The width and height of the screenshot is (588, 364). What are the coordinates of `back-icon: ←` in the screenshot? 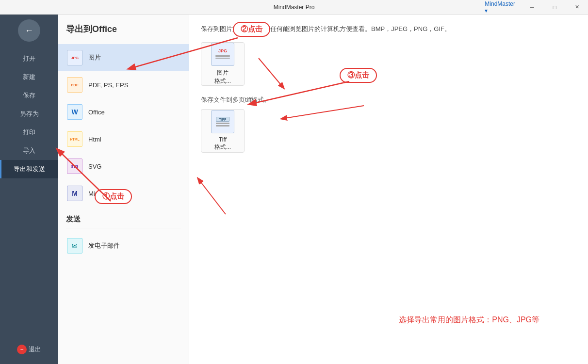 It's located at (29, 31).